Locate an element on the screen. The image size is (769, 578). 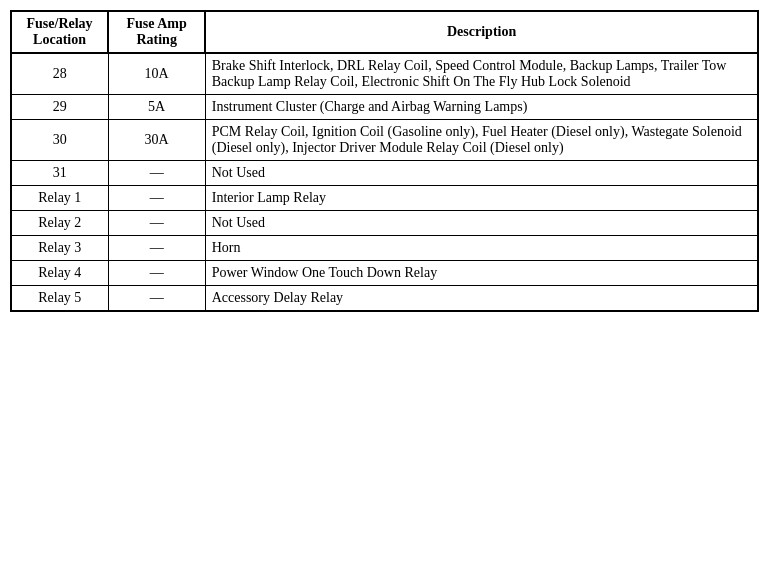
cell-description: Accessory Delay Relay is located at coordinates (482, 299).